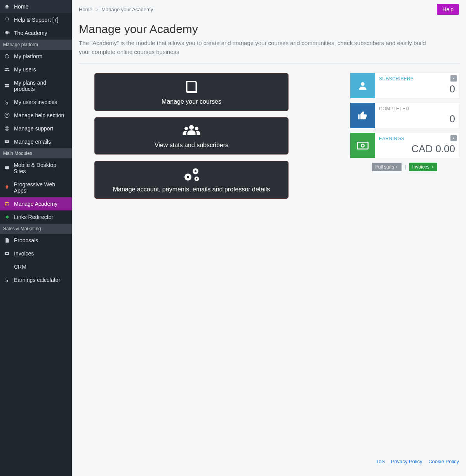 The image size is (466, 476). I want to click on group-icon, so click(191, 131).